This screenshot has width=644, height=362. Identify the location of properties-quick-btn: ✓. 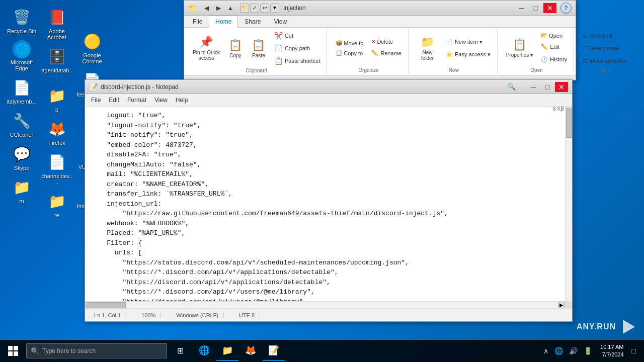
(255, 8).